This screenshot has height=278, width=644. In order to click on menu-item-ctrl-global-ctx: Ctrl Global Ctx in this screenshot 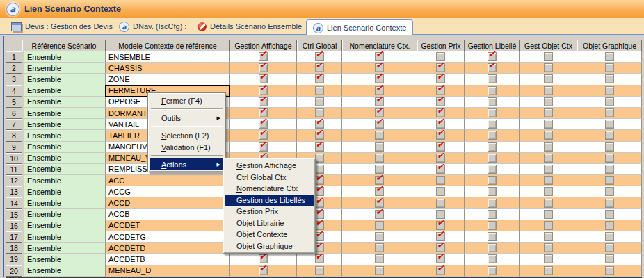, I will do `click(269, 178)`.